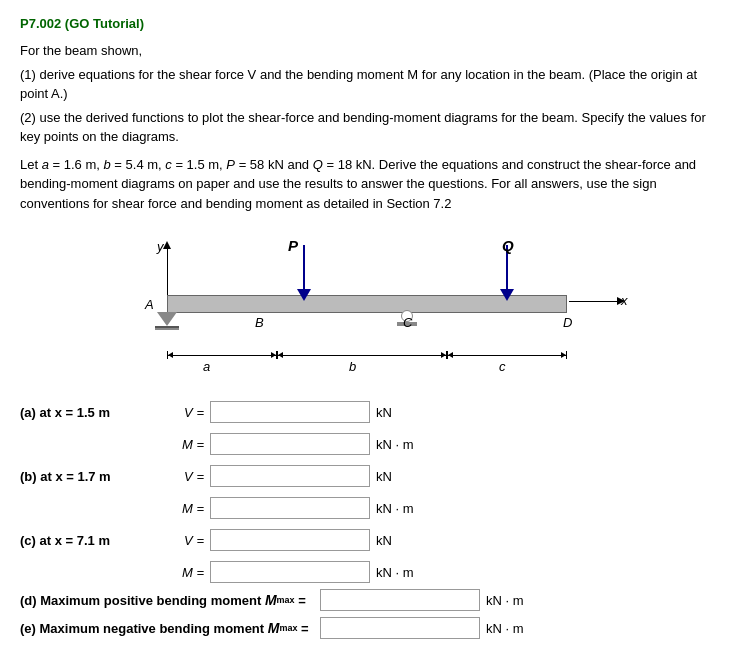  I want to click on unit-a-v: kN, so click(384, 412).